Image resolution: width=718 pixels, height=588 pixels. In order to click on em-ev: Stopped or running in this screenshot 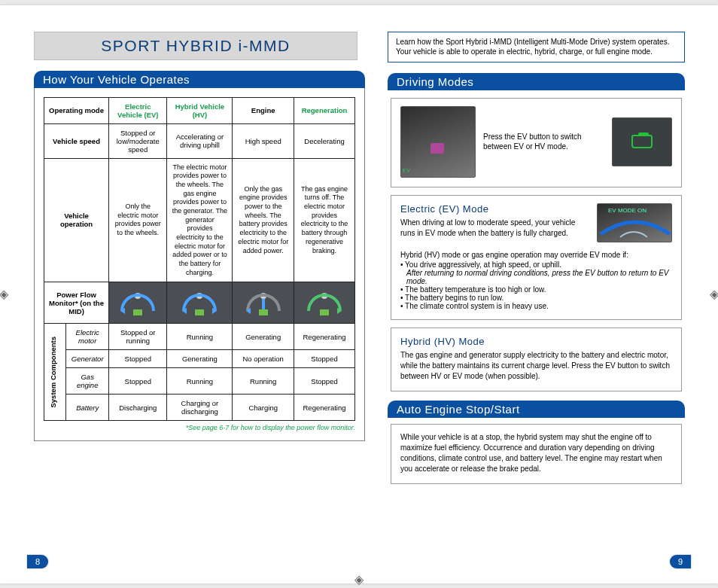, I will do `click(138, 337)`.